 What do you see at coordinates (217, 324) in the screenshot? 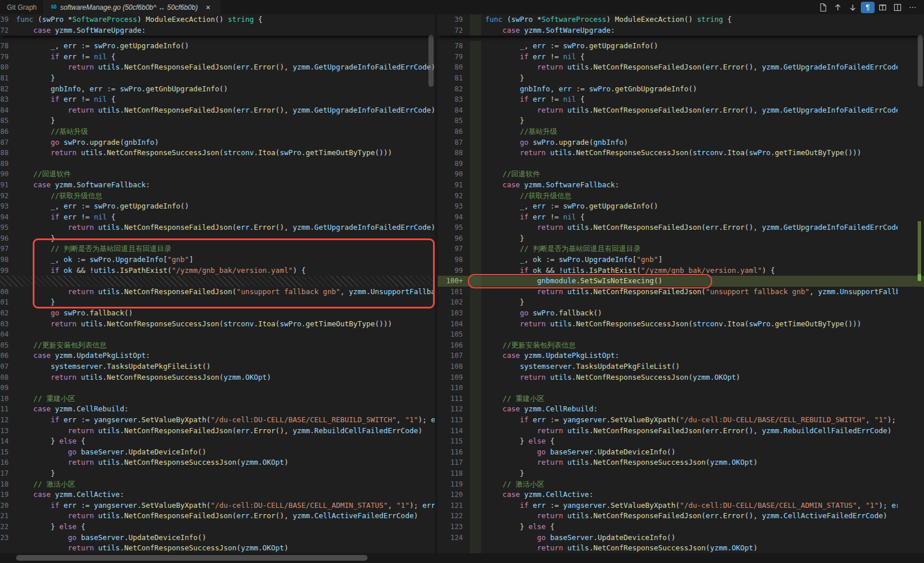
I see `code-line: 03 return utils.NetConfResponseSuccessJs…` at bounding box center [217, 324].